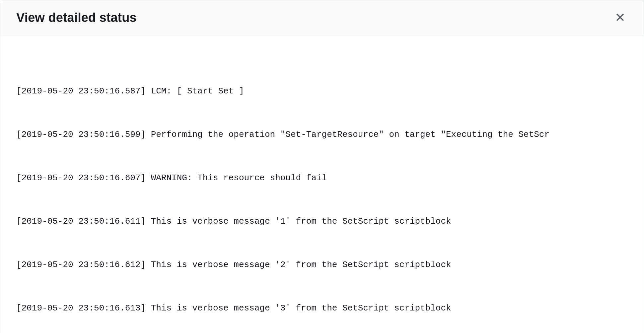 This screenshot has width=644, height=333. Describe the element at coordinates (322, 18) in the screenshot. I see `modal-header: View detailed status` at that location.